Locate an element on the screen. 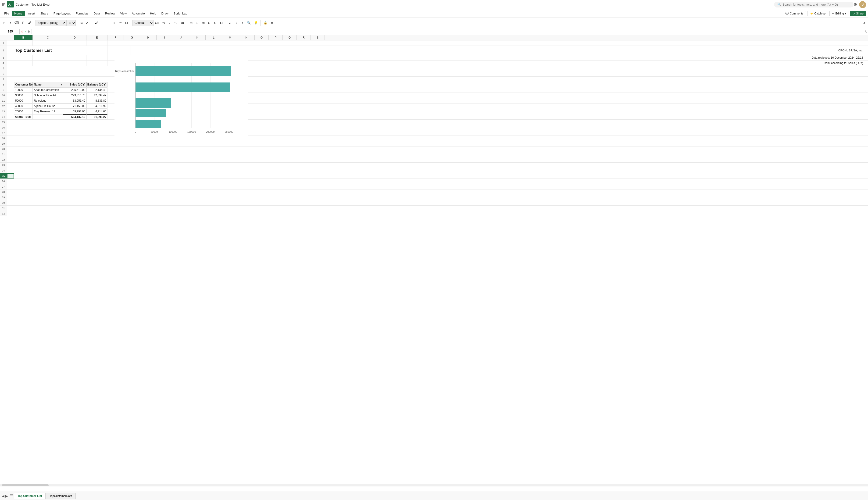  cell-no-5: 20000 is located at coordinates (23, 111).